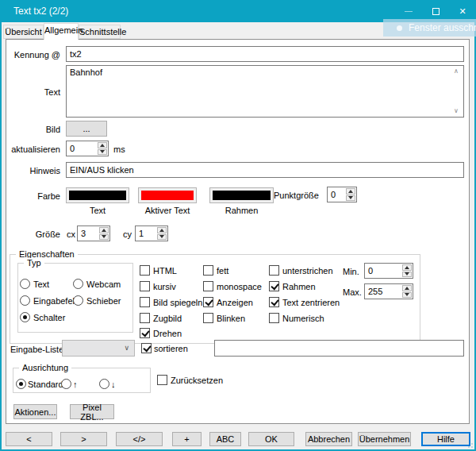 This screenshot has width=476, height=451. I want to click on farbe-text-swatch-button, so click(98, 195).